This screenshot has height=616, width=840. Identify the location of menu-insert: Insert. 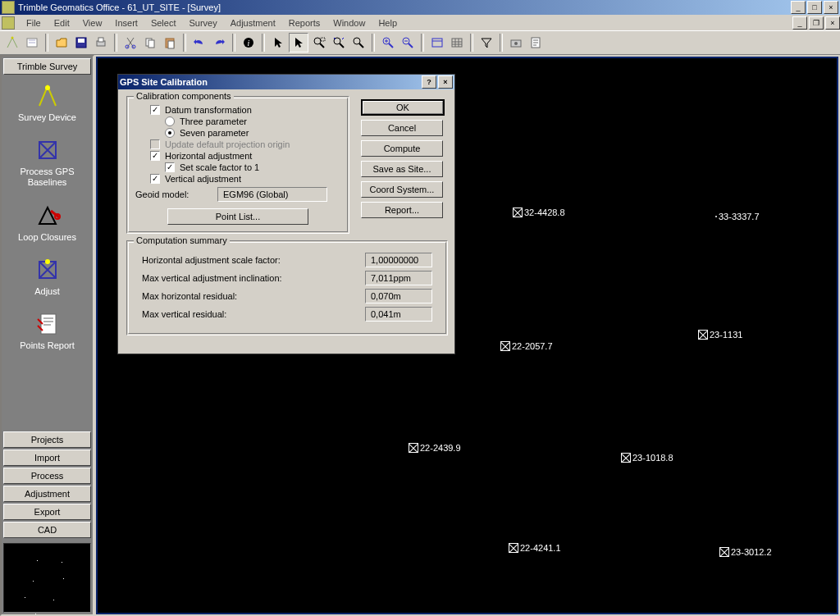
(126, 23).